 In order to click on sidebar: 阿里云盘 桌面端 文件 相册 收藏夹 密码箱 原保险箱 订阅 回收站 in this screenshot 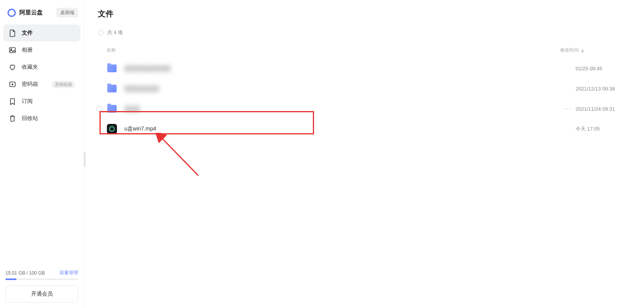, I will do `click(42, 154)`.